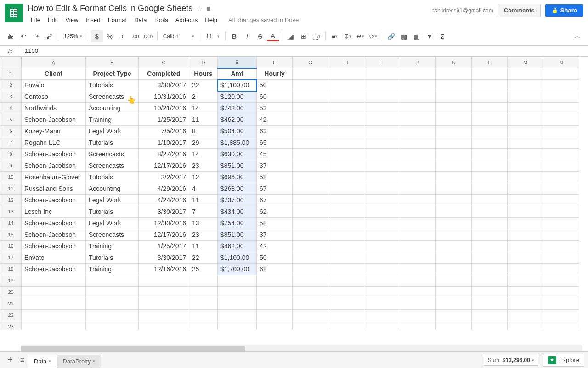 The image size is (588, 368). What do you see at coordinates (237, 201) in the screenshot?
I see `cell-E12: $737.00` at bounding box center [237, 201].